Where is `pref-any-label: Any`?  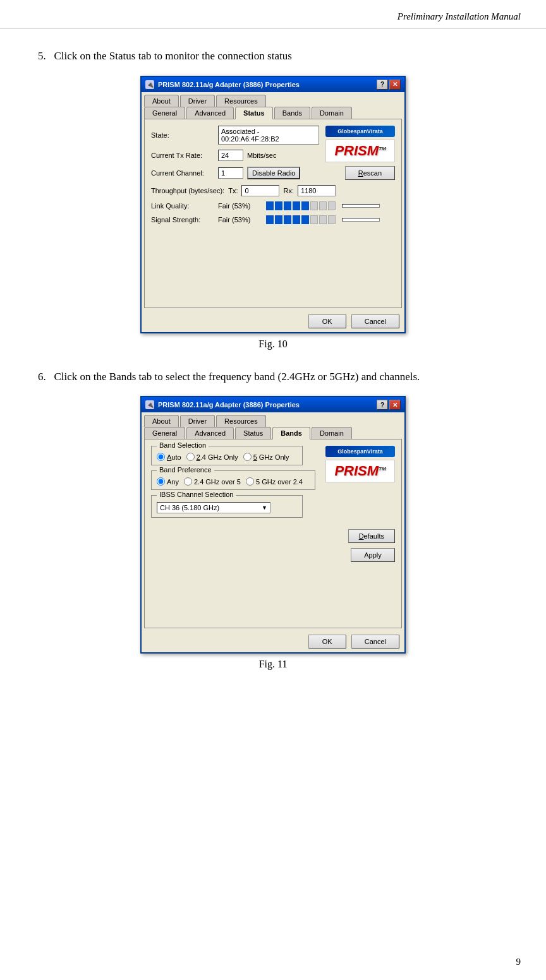 pref-any-label: Any is located at coordinates (173, 482).